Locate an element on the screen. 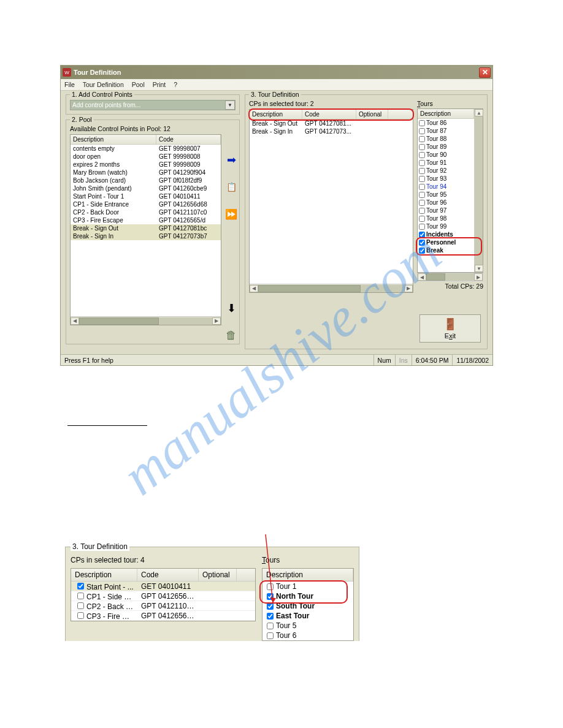  menu-pool: Pool is located at coordinates (139, 85).